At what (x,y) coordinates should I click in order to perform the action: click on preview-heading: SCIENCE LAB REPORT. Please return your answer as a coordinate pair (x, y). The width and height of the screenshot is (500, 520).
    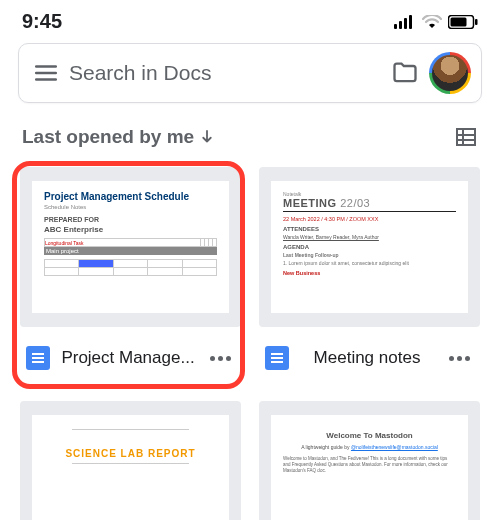
    Looking at the image, I should click on (130, 454).